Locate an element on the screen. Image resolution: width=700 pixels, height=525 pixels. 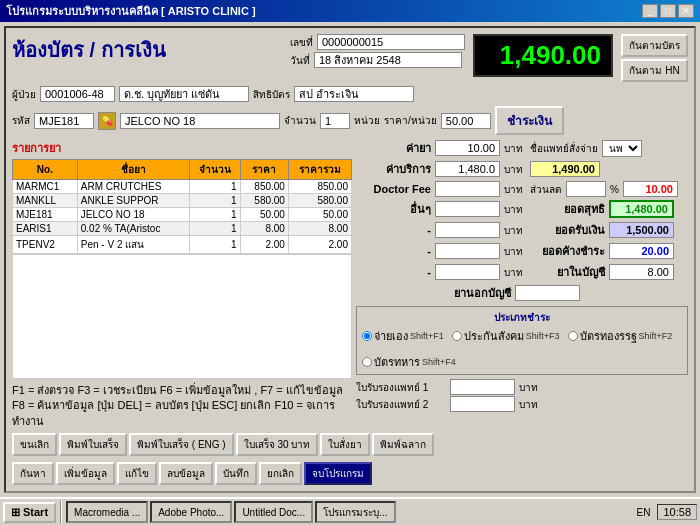
med-type-select: นพ is located at coordinates (622, 148).